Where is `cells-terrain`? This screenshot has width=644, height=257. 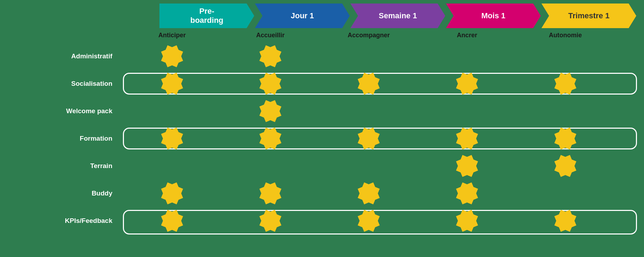
cells-terrain is located at coordinates (380, 166).